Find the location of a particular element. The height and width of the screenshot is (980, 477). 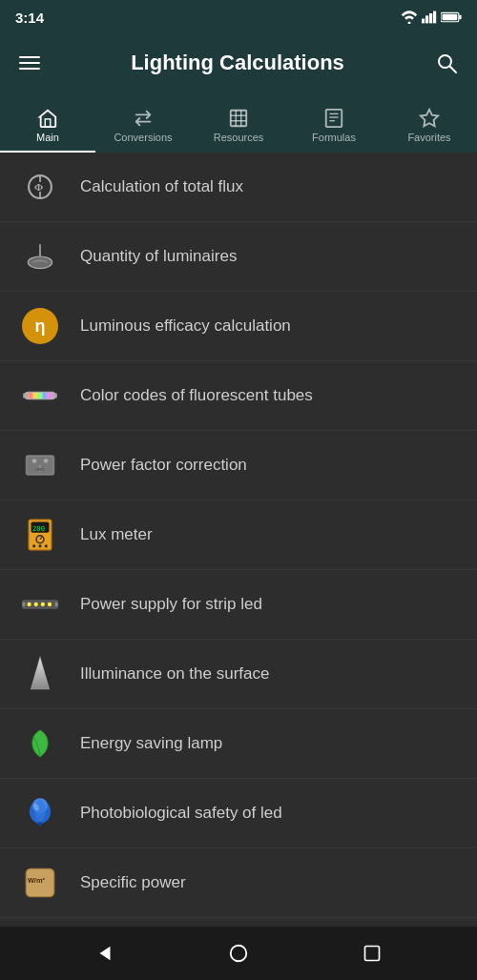

app-bar: Lighting Calculations is located at coordinates (238, 63).